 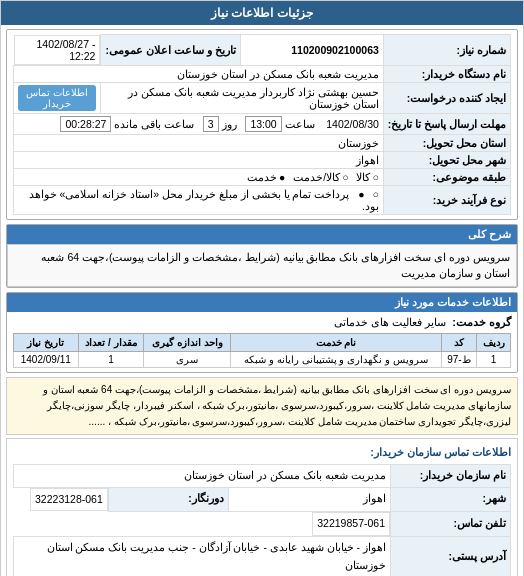 I want to click on radio-buy2: ●, so click(x=361, y=194).